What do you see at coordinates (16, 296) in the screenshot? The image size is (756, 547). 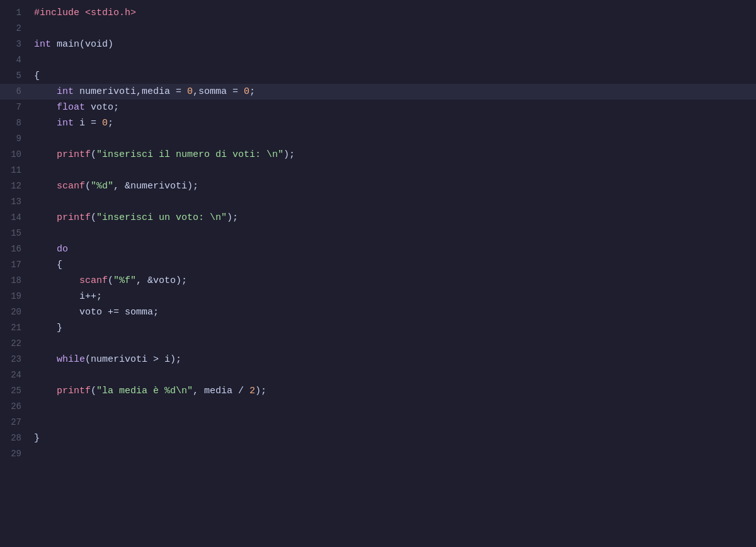 I see `line-number: 19` at bounding box center [16, 296].